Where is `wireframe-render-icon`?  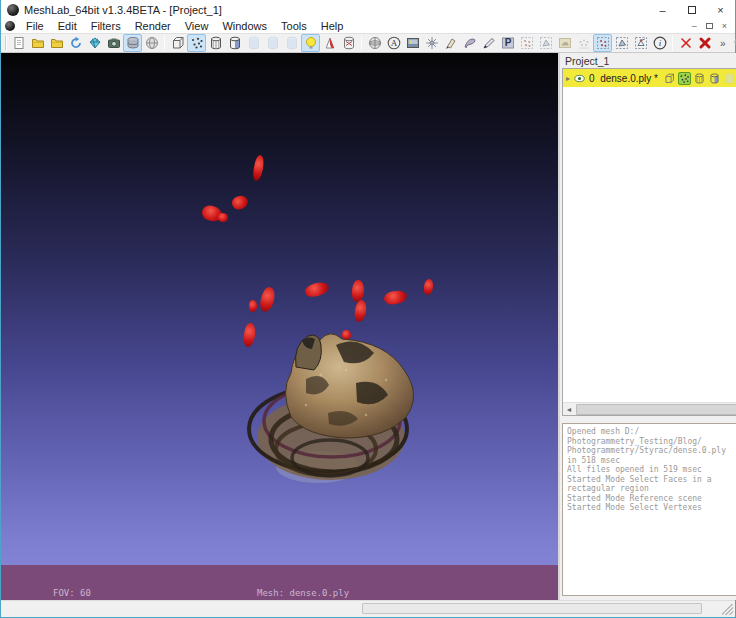 wireframe-render-icon is located at coordinates (216, 43).